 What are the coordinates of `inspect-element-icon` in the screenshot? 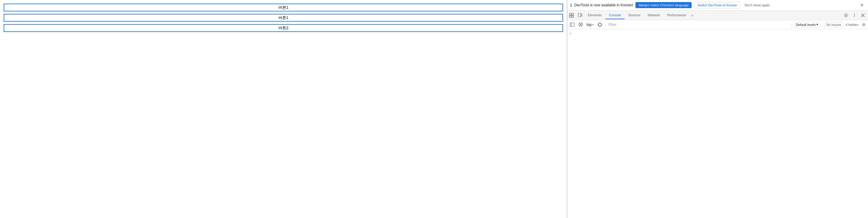 It's located at (571, 15).